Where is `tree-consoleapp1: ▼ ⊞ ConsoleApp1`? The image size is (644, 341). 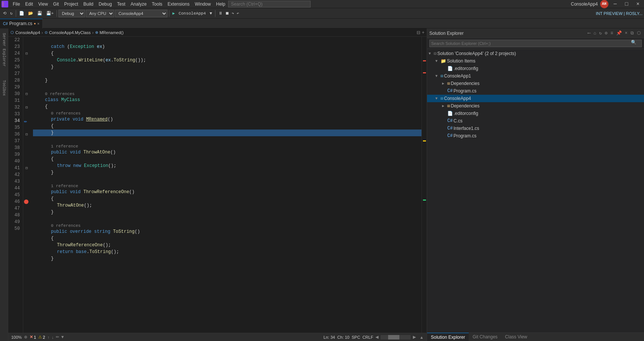 tree-consoleapp1: ▼ ⊞ ConsoleApp1 is located at coordinates (536, 76).